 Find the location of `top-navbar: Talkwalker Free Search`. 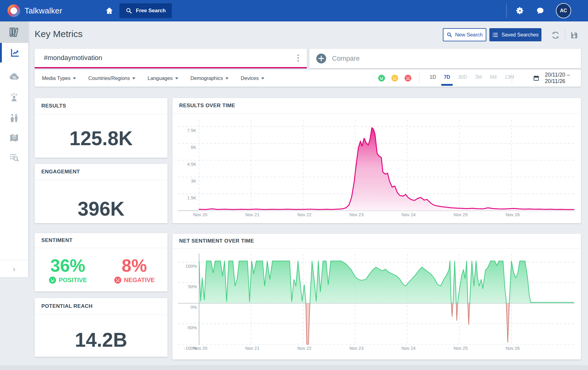

top-navbar: Talkwalker Free Search is located at coordinates (294, 11).